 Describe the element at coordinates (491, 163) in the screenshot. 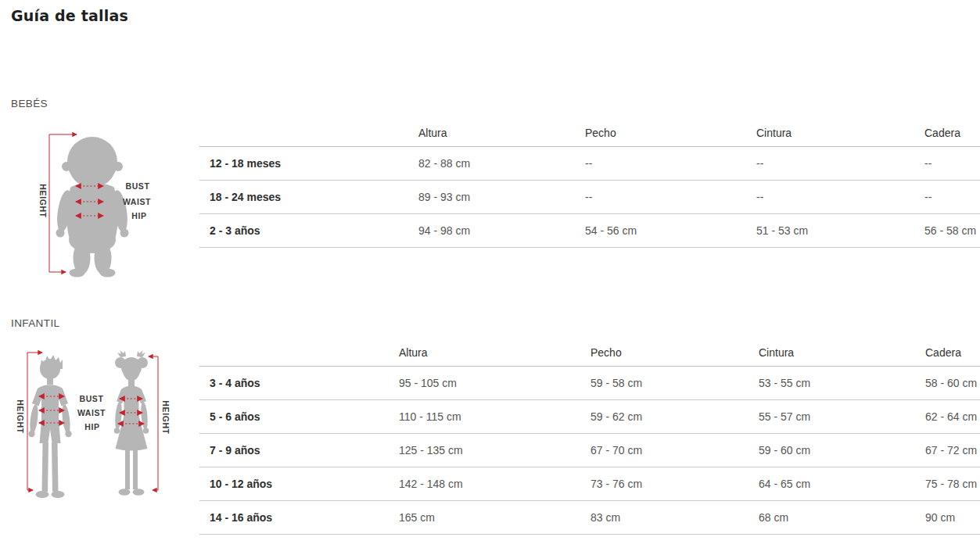

I see `altura-cell: 82 - 88 cm` at that location.